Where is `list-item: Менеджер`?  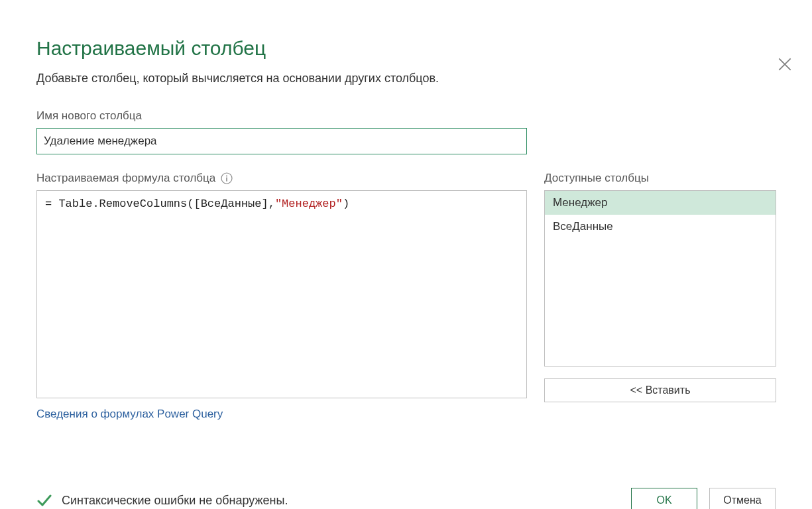 list-item: Менеджер is located at coordinates (660, 203).